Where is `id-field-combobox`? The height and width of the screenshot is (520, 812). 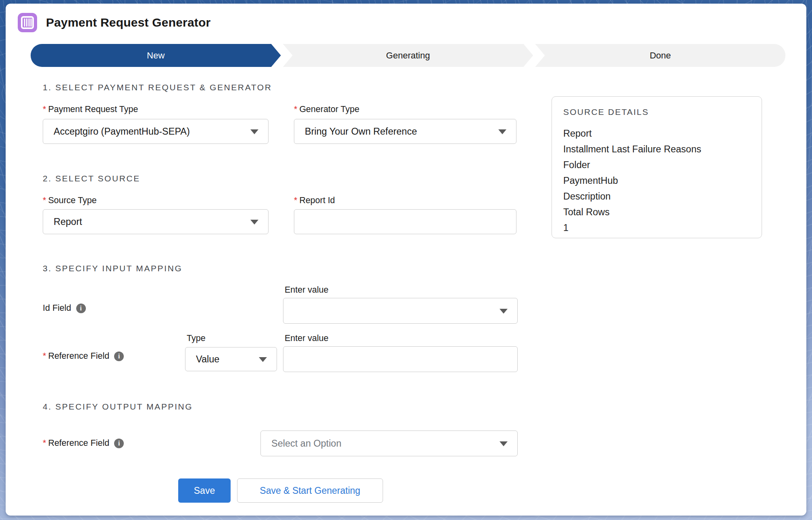
id-field-combobox is located at coordinates (400, 311).